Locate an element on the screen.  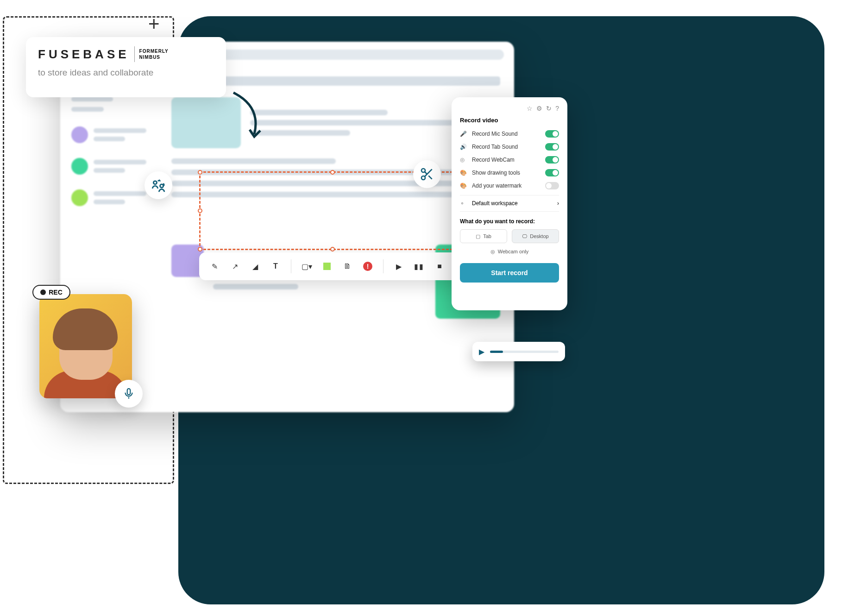
brand-name: FUSEBASE is located at coordinates (84, 55).